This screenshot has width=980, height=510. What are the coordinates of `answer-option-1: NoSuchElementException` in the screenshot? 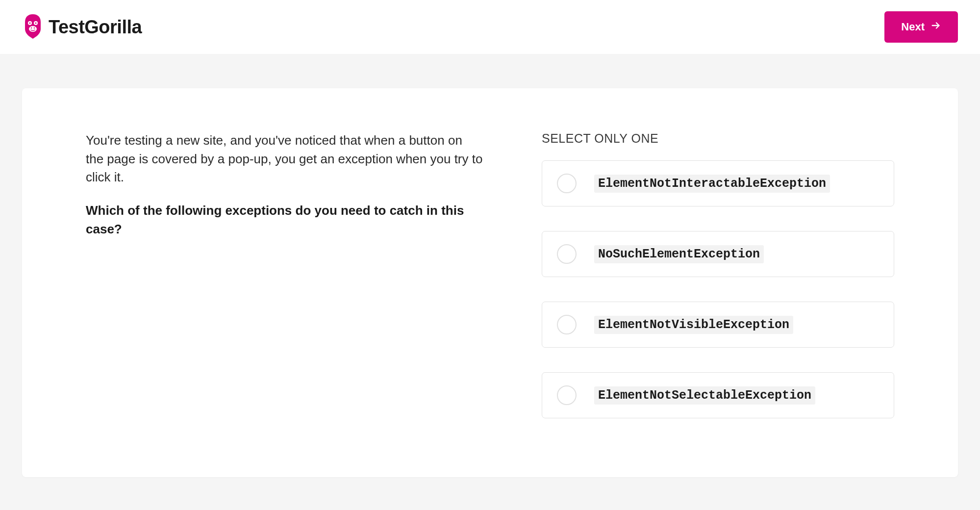 It's located at (718, 254).